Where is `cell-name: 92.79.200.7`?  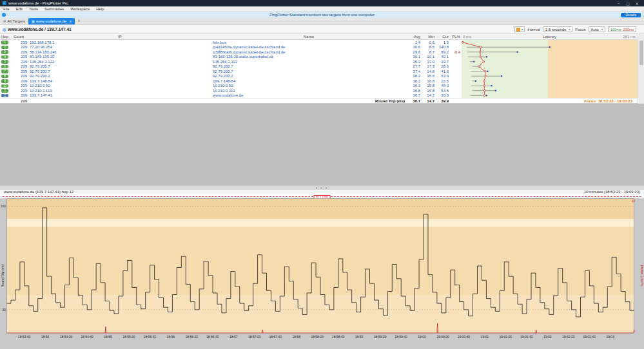
cell-name: 92.79.200.7 is located at coordinates (309, 71).